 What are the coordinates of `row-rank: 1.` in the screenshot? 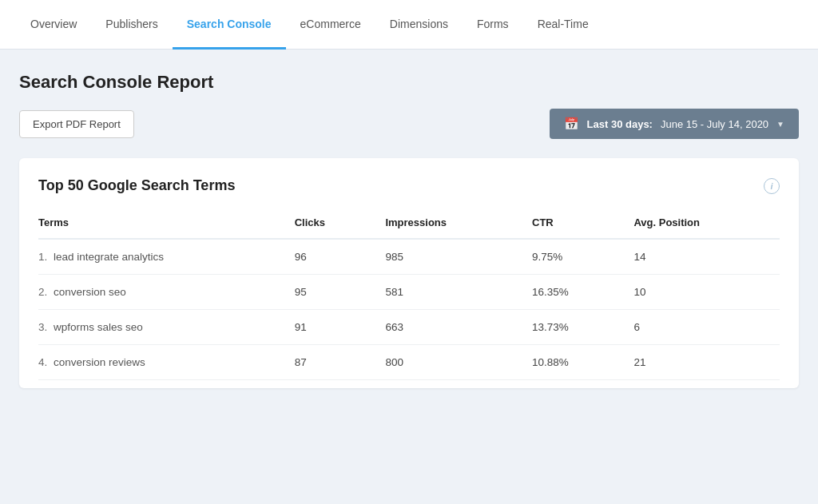 It's located at (45, 257).